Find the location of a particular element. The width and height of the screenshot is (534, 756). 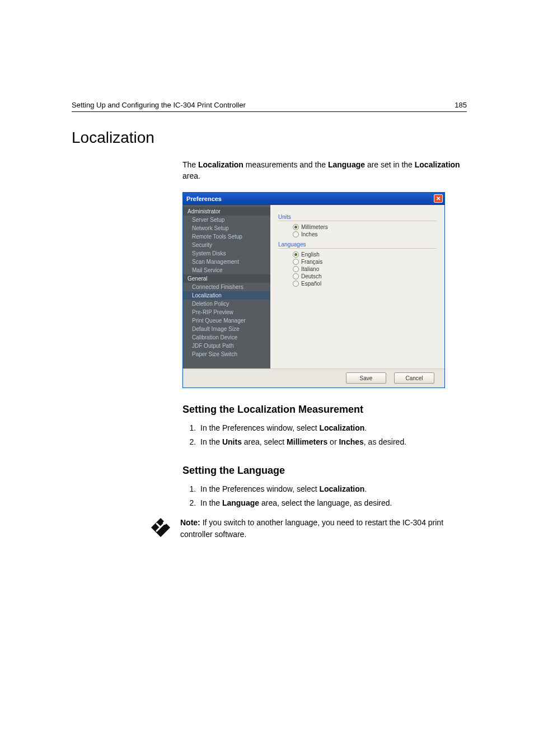

steps-measurement: In the Preferences window, select Locali… is located at coordinates (325, 435).